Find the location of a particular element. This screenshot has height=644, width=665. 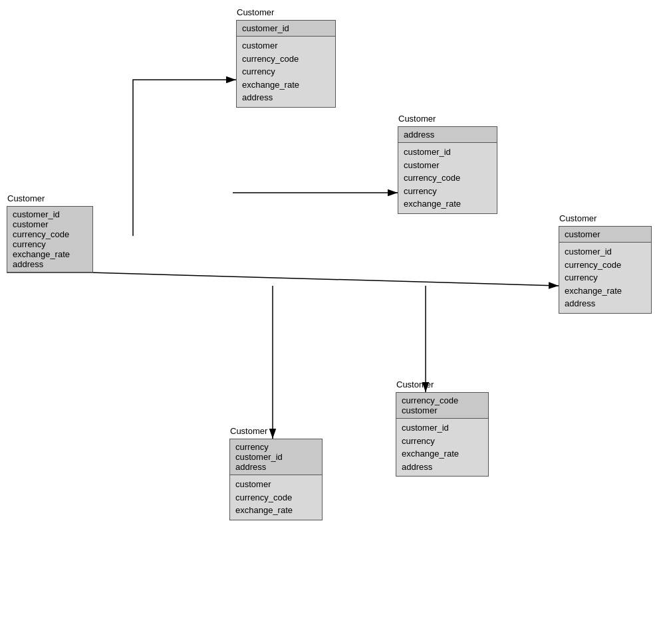

arrow-left-to-top is located at coordinates (185, 158).